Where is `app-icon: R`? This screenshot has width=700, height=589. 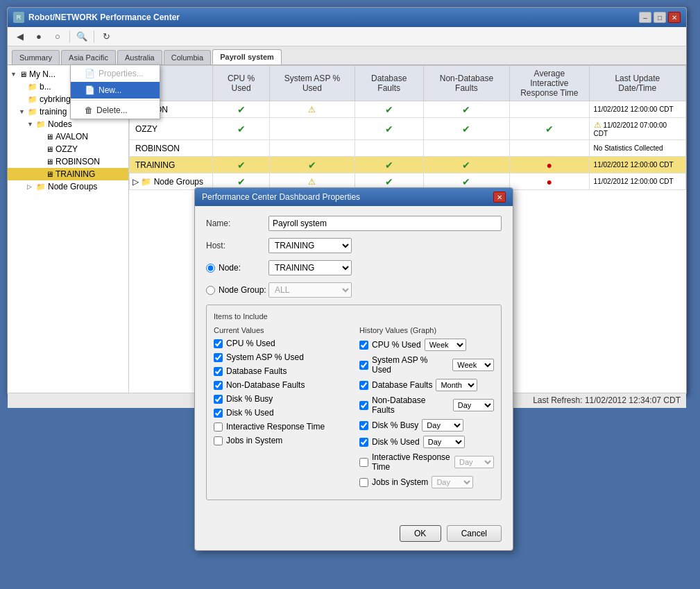
app-icon: R is located at coordinates (19, 17).